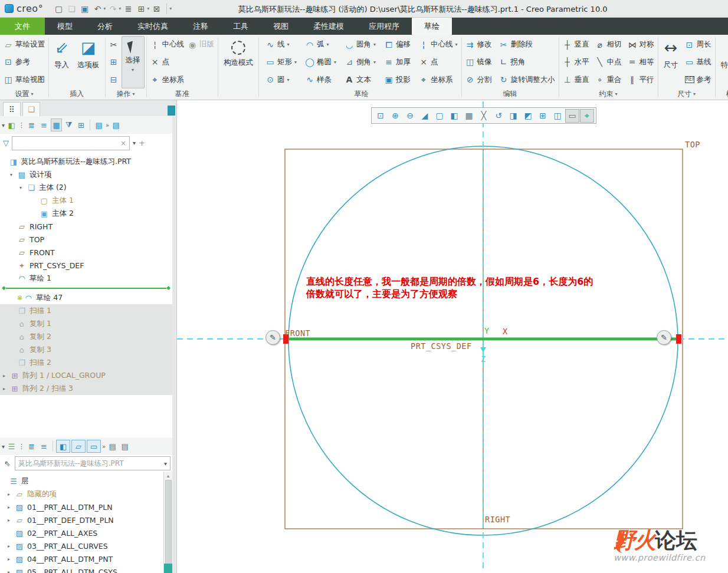  What do you see at coordinates (183, 62) in the screenshot?
I see `datum-point-button: ×点` at bounding box center [183, 62].